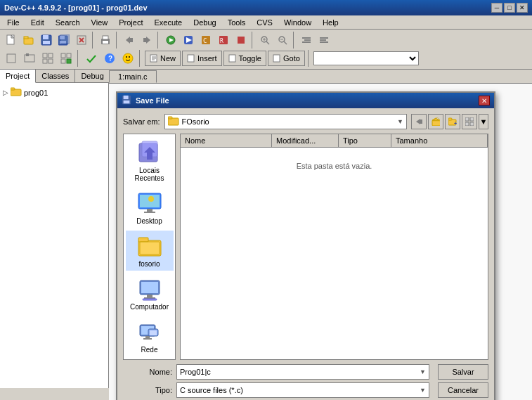 This screenshot has width=532, height=400. I want to click on tb-run, so click(188, 40).